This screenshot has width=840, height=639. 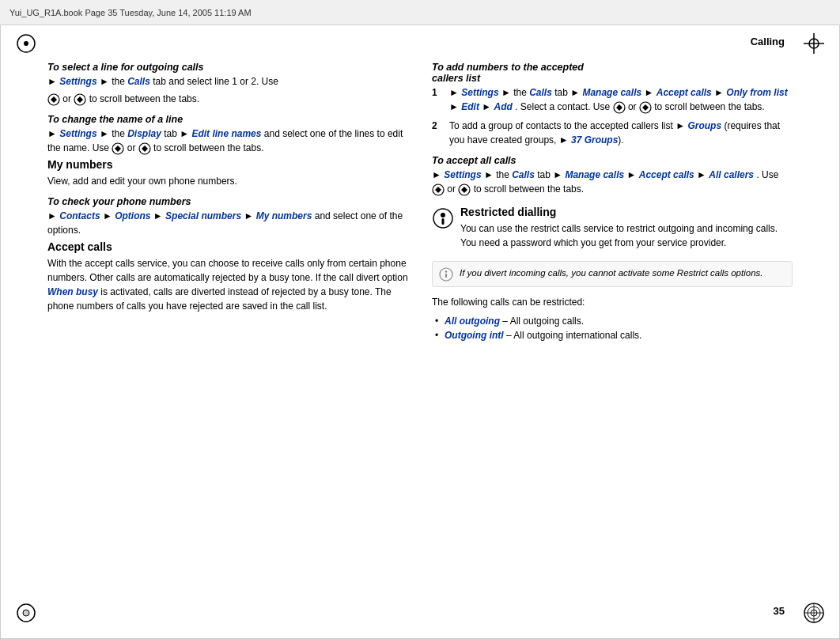 I want to click on groups-link: Groups, so click(x=704, y=126).